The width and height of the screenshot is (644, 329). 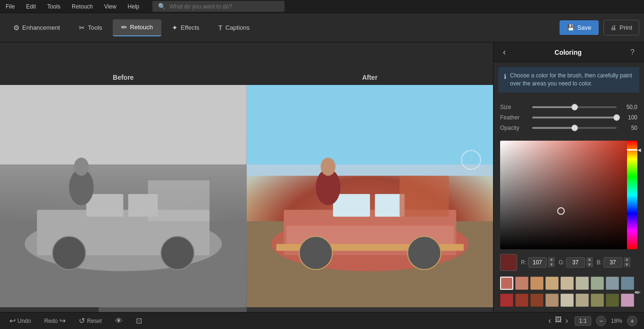 What do you see at coordinates (575, 128) in the screenshot?
I see `opacity-slider-thumb` at bounding box center [575, 128].